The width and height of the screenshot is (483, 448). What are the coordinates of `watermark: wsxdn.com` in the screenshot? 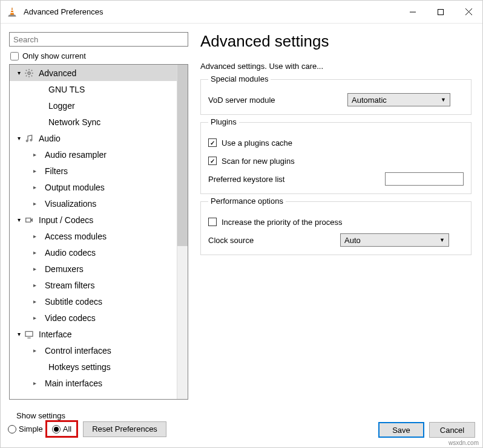 It's located at (464, 443).